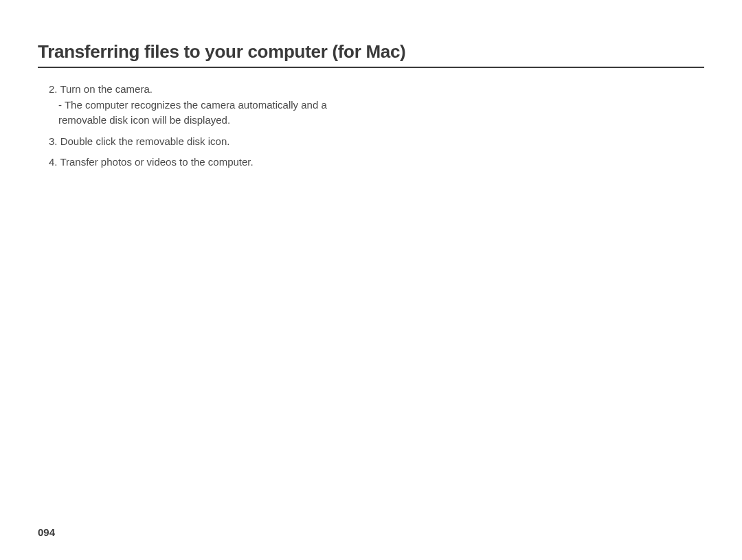 This screenshot has width=742, height=560. Describe the element at coordinates (139, 142) in the screenshot. I see `step-3-text: 3. Double click the removable disk icon.` at that location.